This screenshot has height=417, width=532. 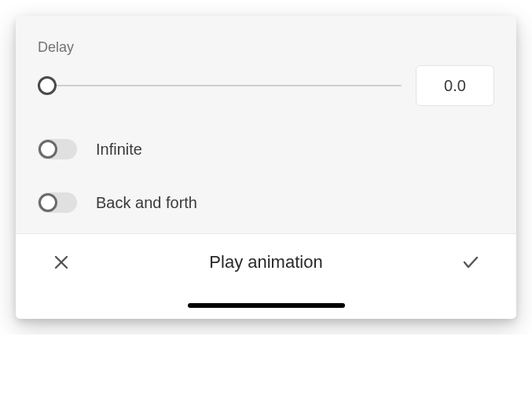 I want to click on delay-slider-thumb, so click(x=47, y=86).